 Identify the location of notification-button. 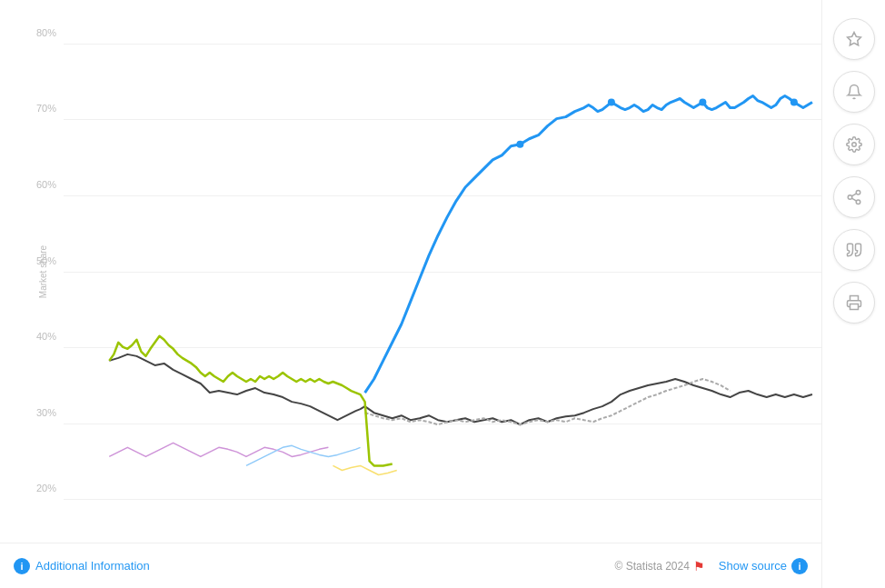
(854, 92).